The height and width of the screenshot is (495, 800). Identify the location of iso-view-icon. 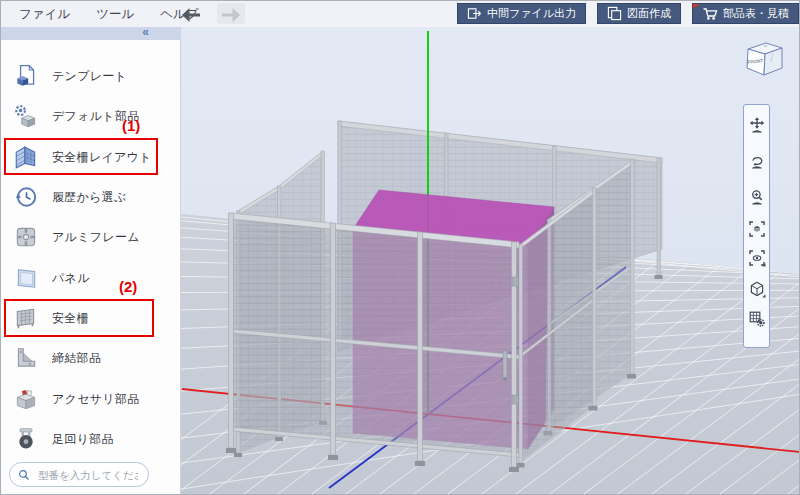
(757, 289).